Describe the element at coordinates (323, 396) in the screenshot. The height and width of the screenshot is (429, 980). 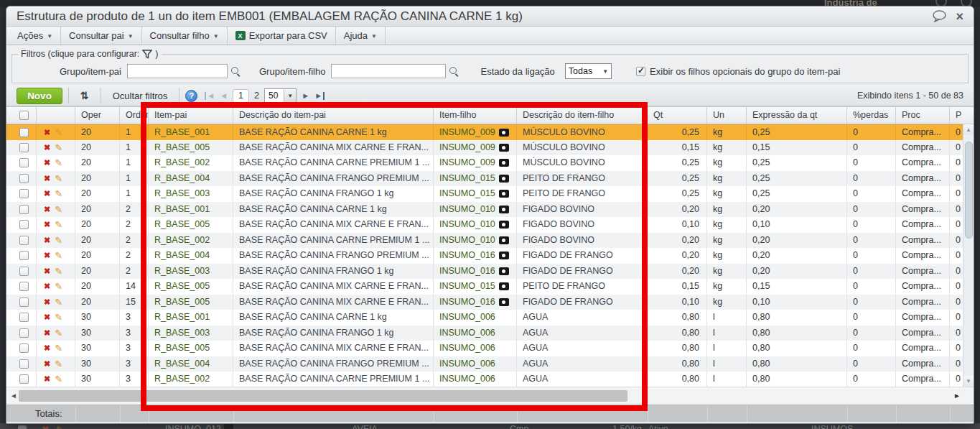
I see `horizontal-scrollbar-thumb` at that location.